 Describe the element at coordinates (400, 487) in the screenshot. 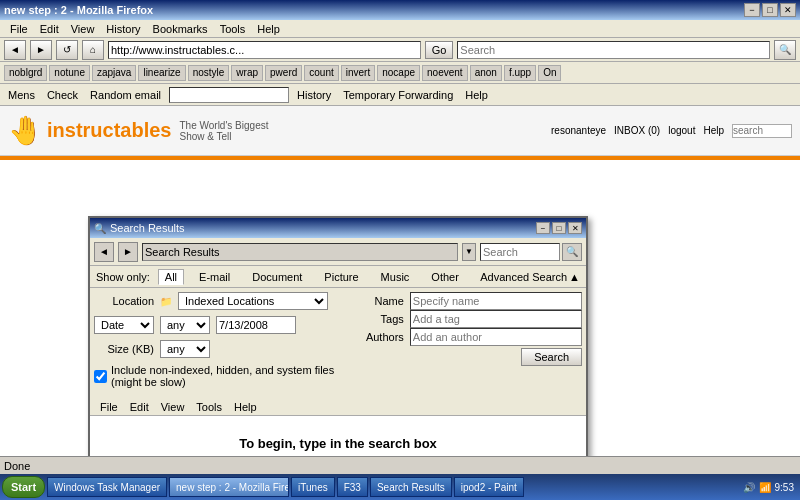

I see `taskbar: Start Windows Task Manager new step : 2 …` at that location.